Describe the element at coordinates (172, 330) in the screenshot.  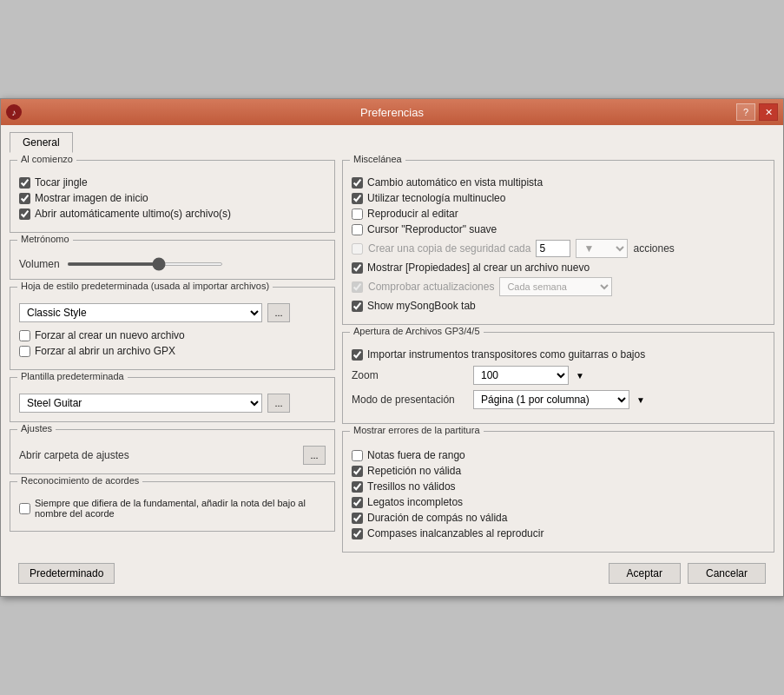
I see `hoja-estilo-content: Classic Style Modern Style Jazz Style ..…` at that location.